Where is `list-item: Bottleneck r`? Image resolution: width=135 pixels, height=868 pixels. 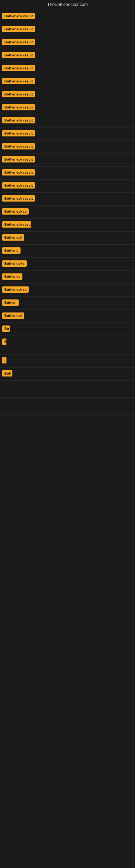
list-item: Bottleneck r is located at coordinates (68, 264).